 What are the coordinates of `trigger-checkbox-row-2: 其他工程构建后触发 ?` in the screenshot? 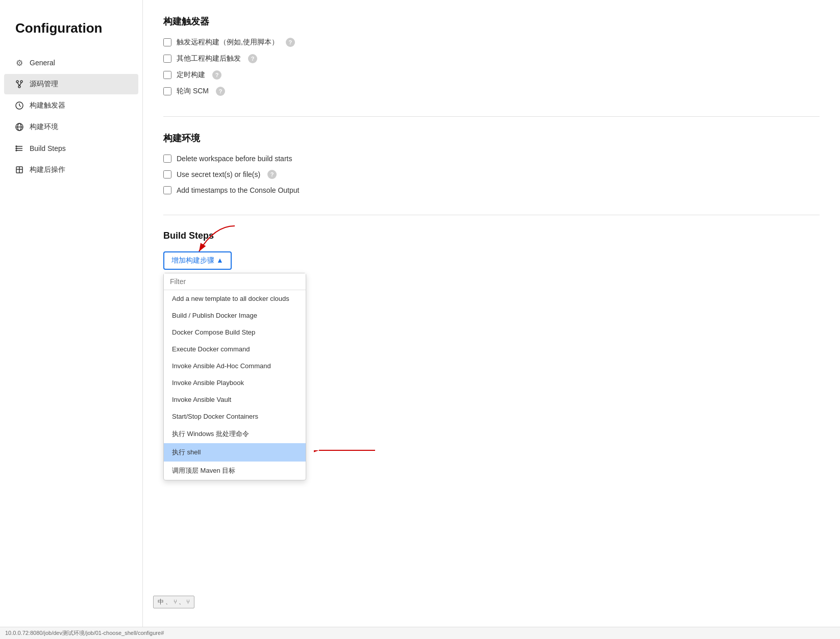 It's located at (491, 59).